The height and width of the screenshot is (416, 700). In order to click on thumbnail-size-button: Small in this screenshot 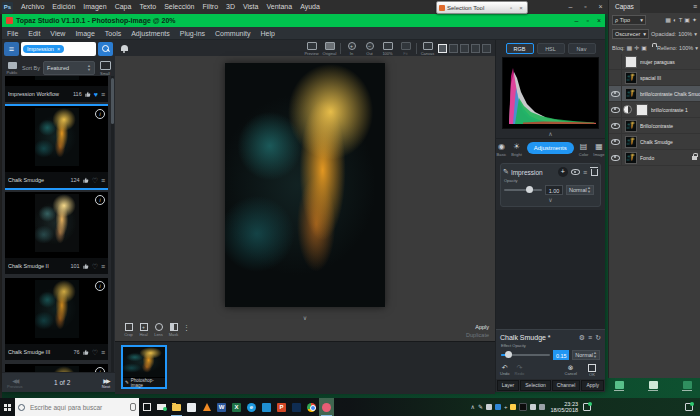, I will do `click(105, 68)`.